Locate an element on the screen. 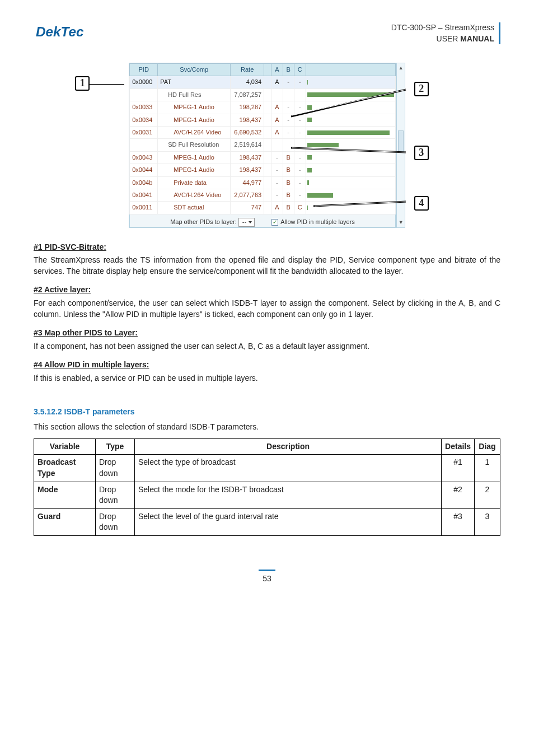 The height and width of the screenshot is (756, 534). params-row: Broadcast TypeDrop downSelect the type o… is located at coordinates (268, 468).